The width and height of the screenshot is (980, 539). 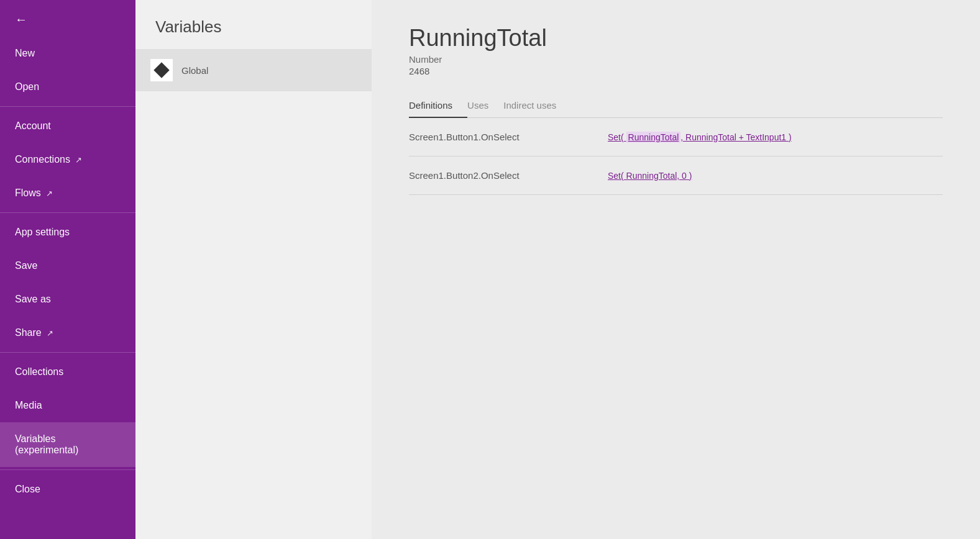 What do you see at coordinates (650, 176) in the screenshot?
I see `def-formula-2: Set( RunningTotal, 0 )` at bounding box center [650, 176].